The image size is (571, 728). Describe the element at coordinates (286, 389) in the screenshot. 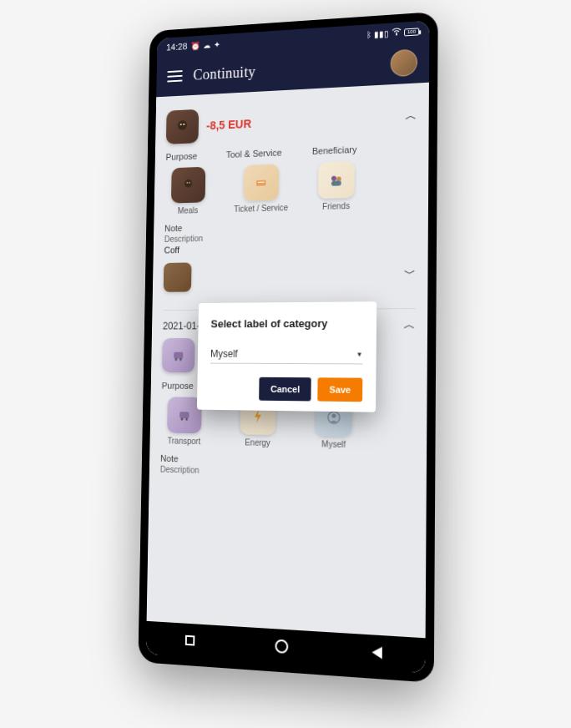

I see `cancel-button: Cancel` at that location.